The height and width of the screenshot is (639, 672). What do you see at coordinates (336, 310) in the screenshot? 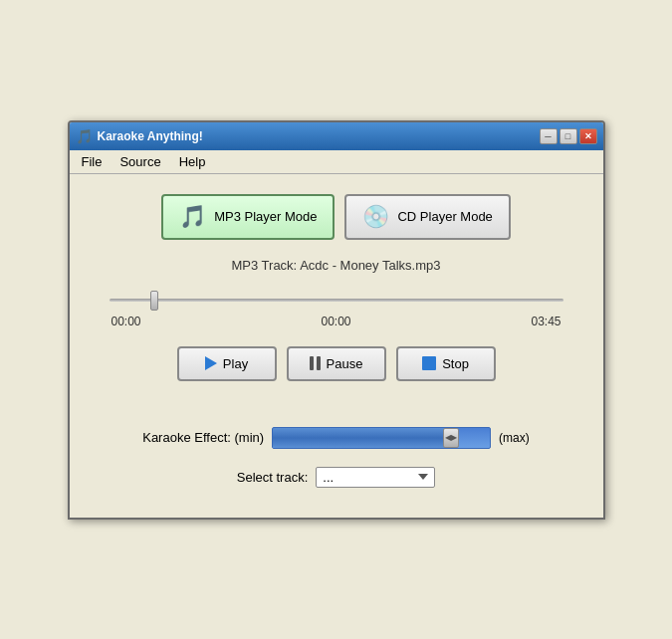
I see `seek-bar-container: 00:00 00:00 03:45` at bounding box center [336, 310].